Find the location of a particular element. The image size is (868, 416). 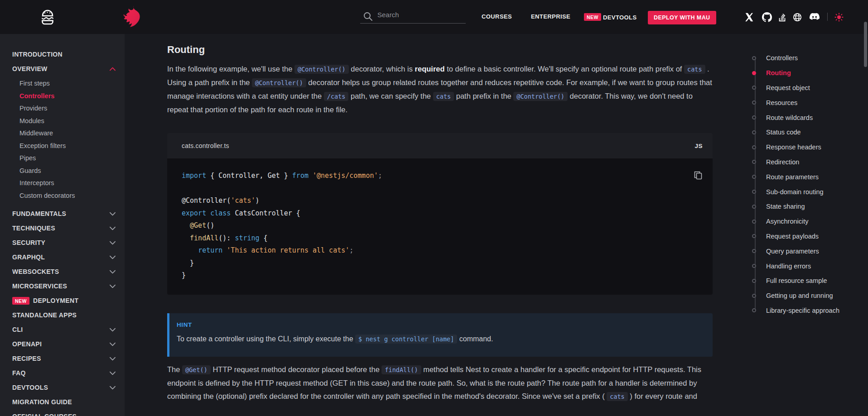

toc-label: Asynchronicity is located at coordinates (787, 221).